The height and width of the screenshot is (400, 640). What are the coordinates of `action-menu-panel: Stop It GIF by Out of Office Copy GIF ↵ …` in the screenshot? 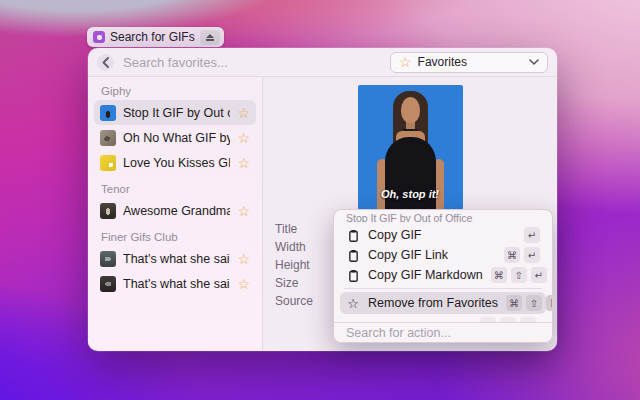 It's located at (443, 276).